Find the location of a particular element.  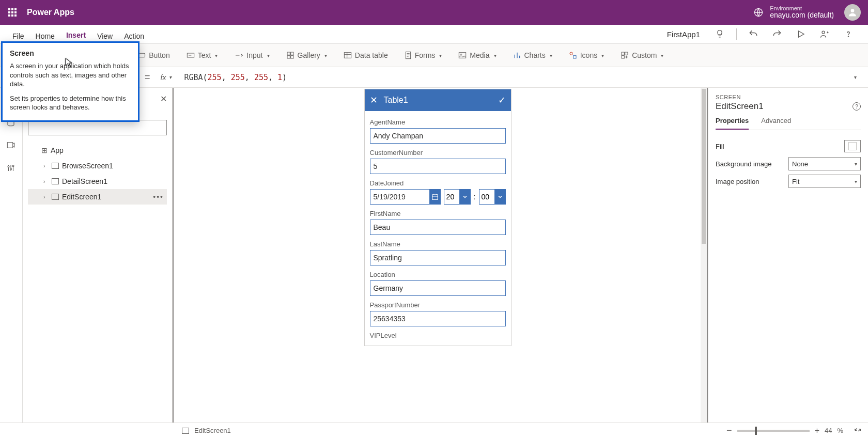

input-dropdown: Input▾ is located at coordinates (252, 55).